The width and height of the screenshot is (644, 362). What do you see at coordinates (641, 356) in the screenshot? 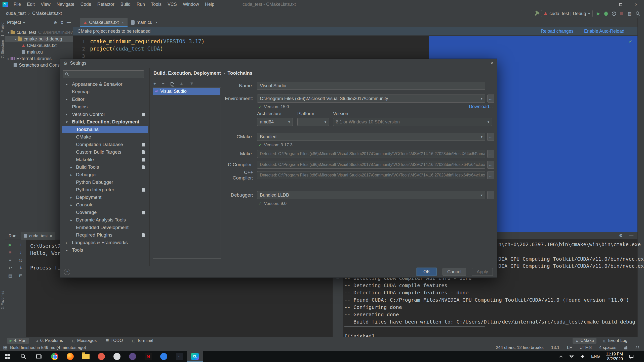
I see `show-desktop-button` at bounding box center [641, 356].